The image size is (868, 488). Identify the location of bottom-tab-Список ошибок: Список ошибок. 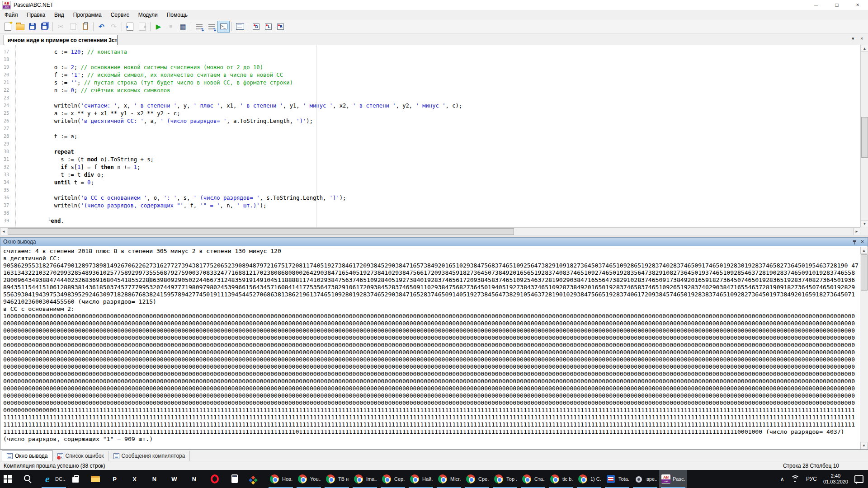
(81, 456).